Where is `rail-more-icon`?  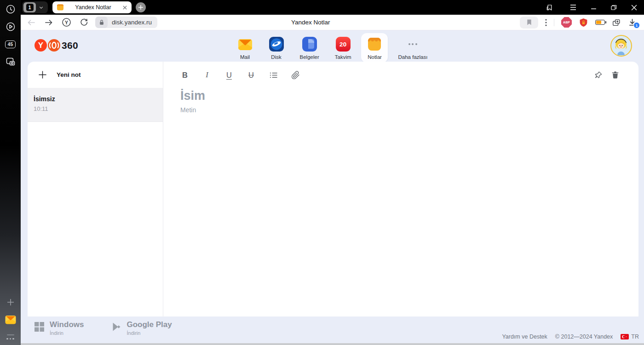 rail-more-icon is located at coordinates (10, 339).